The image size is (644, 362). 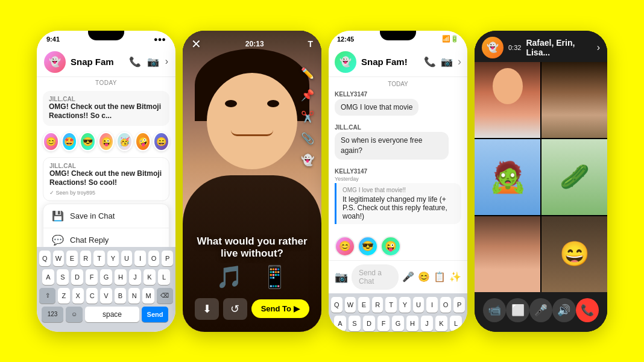 What do you see at coordinates (112, 314) in the screenshot?
I see `key-space: space` at bounding box center [112, 314].